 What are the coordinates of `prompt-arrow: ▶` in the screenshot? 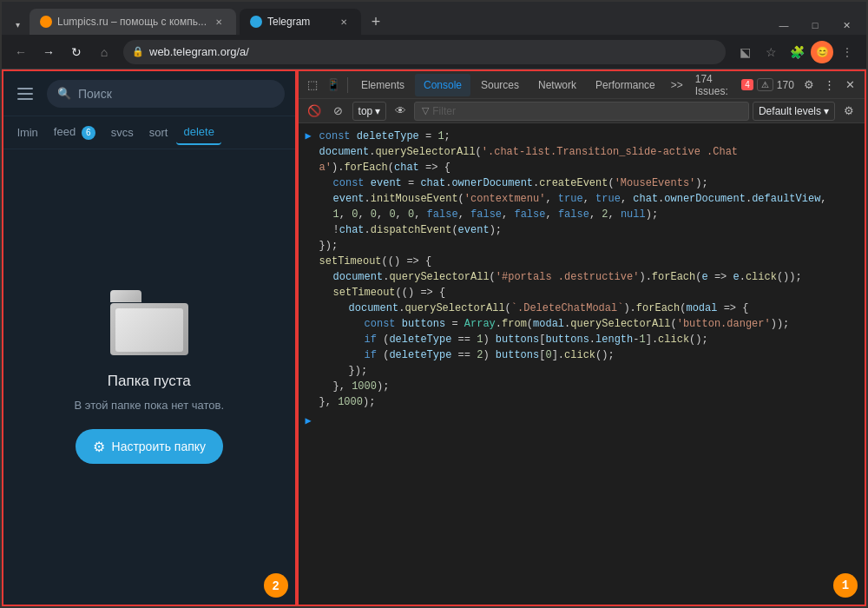 It's located at (311, 421).